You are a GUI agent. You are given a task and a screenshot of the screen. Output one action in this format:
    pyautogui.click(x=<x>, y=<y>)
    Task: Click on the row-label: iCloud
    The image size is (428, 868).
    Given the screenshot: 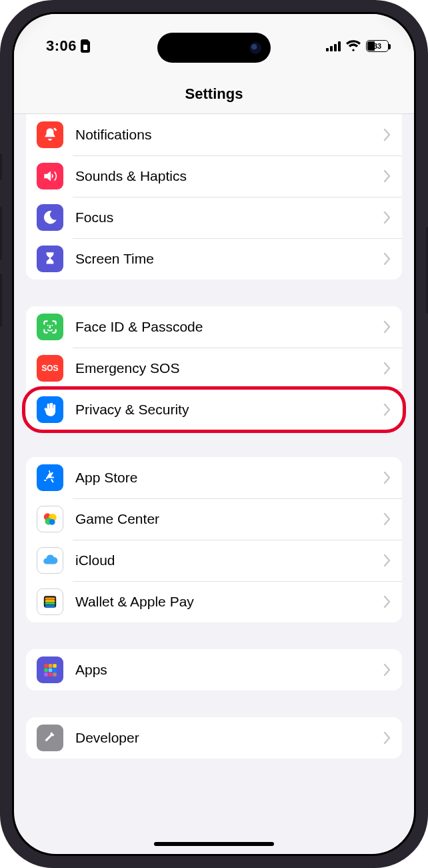 What is the action you would take?
    pyautogui.click(x=229, y=560)
    